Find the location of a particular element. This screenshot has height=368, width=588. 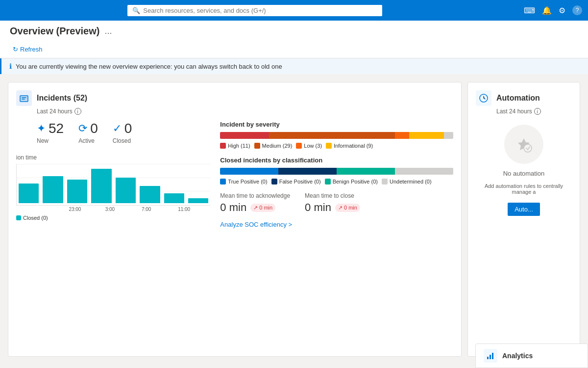

incidents-title: Incidents (52) is located at coordinates (62, 98).